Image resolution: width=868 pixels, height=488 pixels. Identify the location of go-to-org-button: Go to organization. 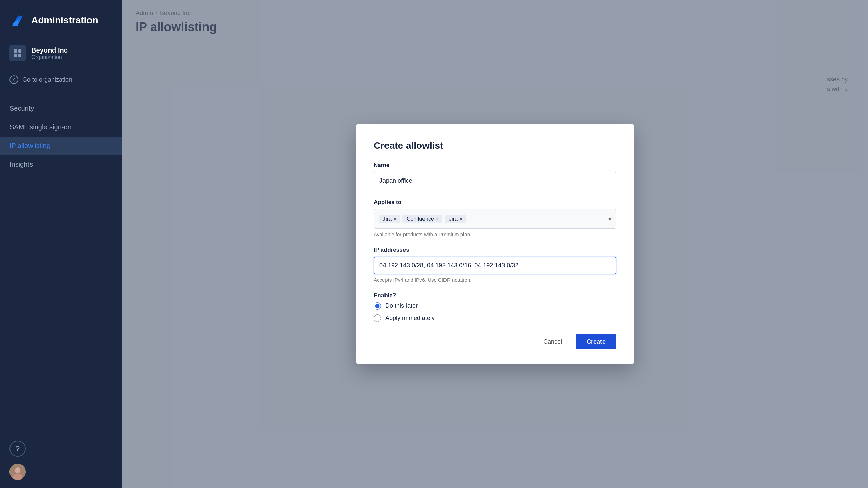
(61, 80).